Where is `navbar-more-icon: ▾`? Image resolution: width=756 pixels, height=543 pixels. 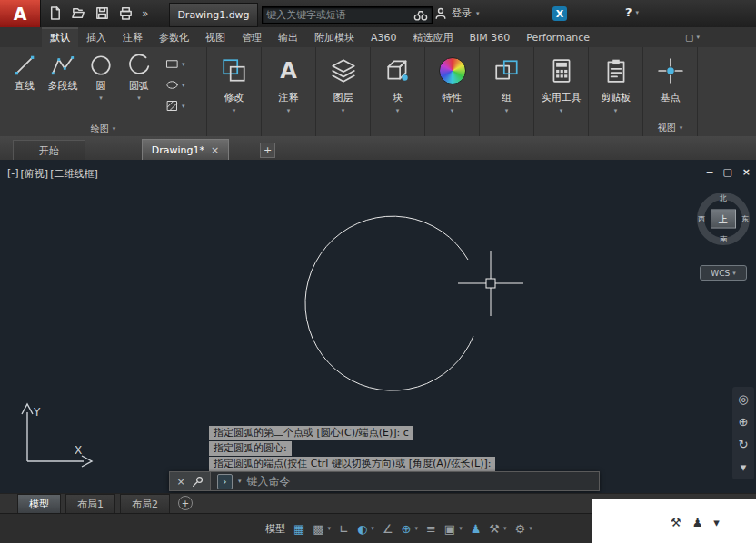 navbar-more-icon: ▾ is located at coordinates (743, 467).